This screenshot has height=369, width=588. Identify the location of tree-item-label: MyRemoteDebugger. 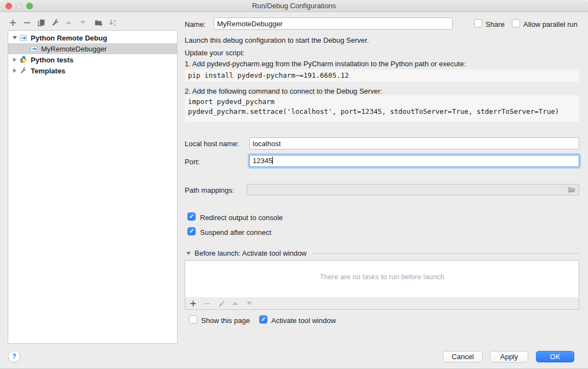
(74, 49).